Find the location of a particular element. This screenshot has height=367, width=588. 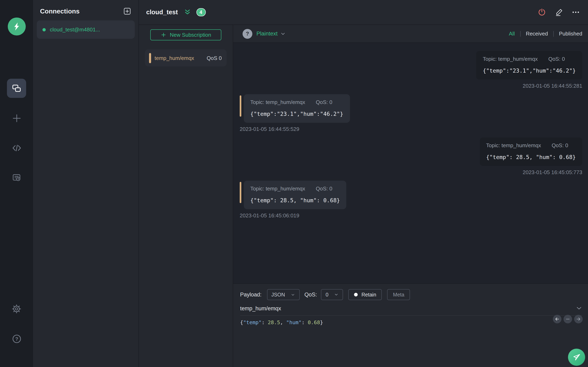

json-token: "hum" is located at coordinates (294, 322).